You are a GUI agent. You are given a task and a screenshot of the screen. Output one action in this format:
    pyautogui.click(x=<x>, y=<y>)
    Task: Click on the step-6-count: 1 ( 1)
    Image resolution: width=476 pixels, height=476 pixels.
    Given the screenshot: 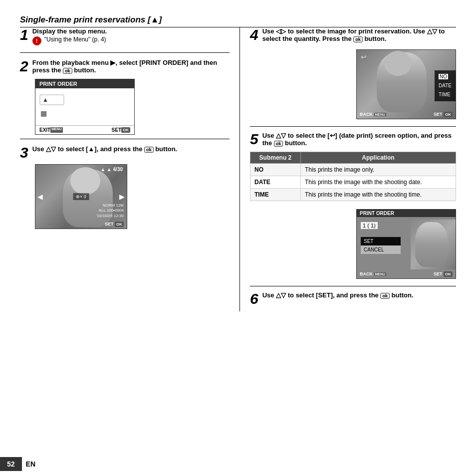 What is the action you would take?
    pyautogui.click(x=369, y=226)
    